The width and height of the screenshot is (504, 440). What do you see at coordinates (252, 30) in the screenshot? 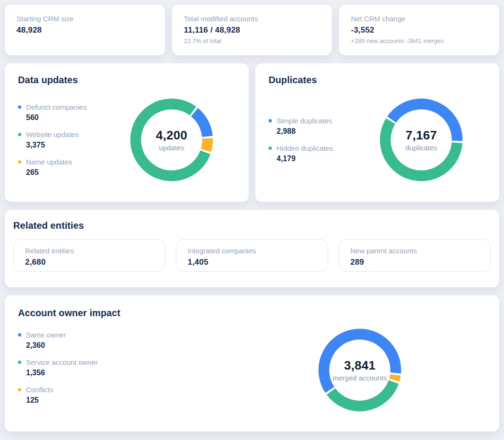
I see `kpi-row: Starting CRM size 48,928 Total modified …` at bounding box center [252, 30].